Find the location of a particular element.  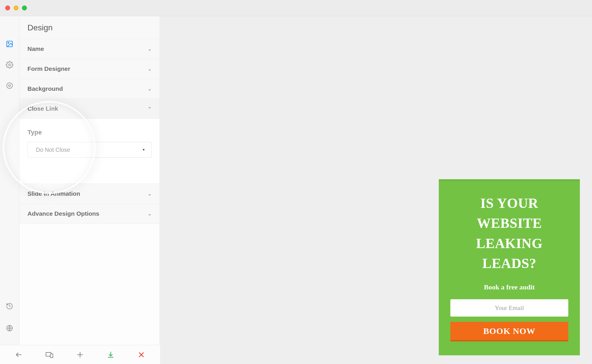

email-input is located at coordinates (509, 308).